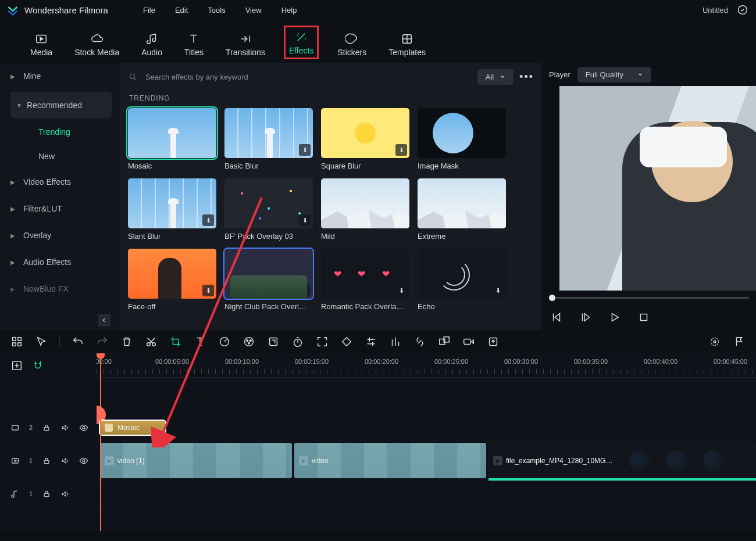 Image resolution: width=756 pixels, height=541 pixels. Describe the element at coordinates (149, 10) in the screenshot. I see `menu-file: File` at that location.